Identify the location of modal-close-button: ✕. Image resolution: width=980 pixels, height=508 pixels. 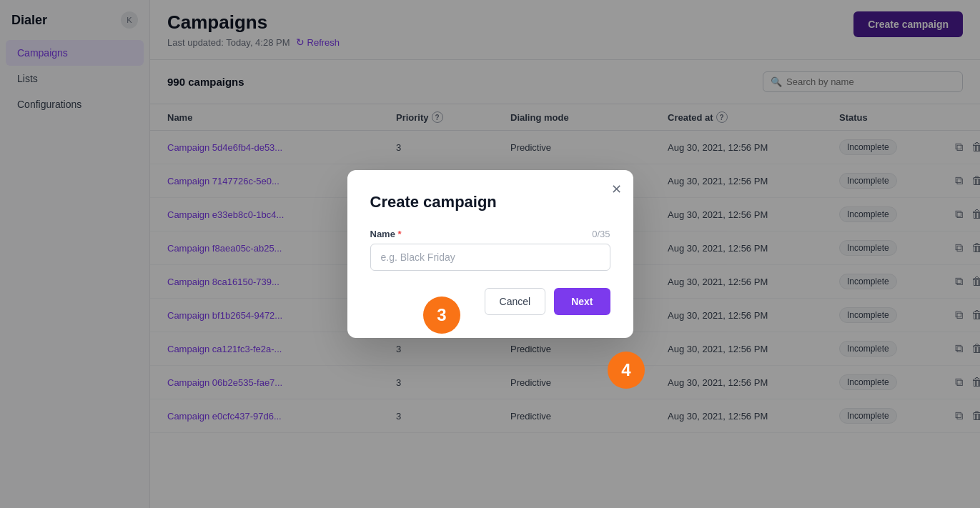
(616, 189).